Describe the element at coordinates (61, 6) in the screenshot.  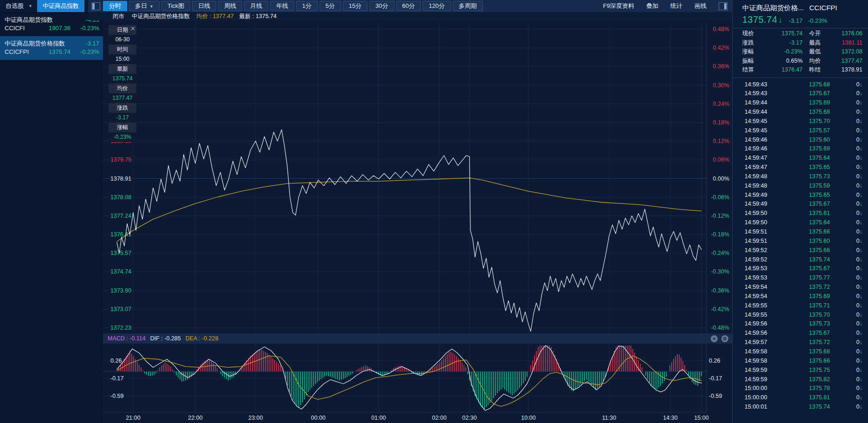
I see `tab-index-group: 中证商品指数` at that location.